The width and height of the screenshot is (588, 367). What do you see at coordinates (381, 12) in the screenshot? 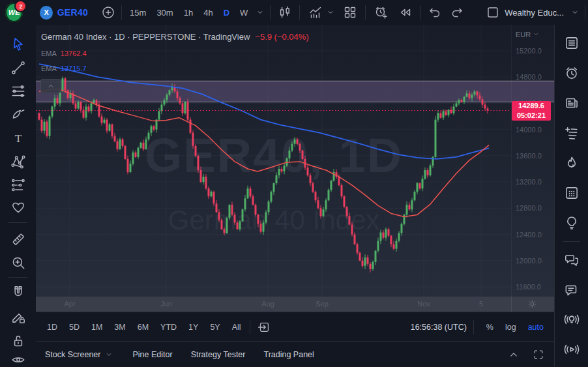
I see `create-alert-button` at bounding box center [381, 12].